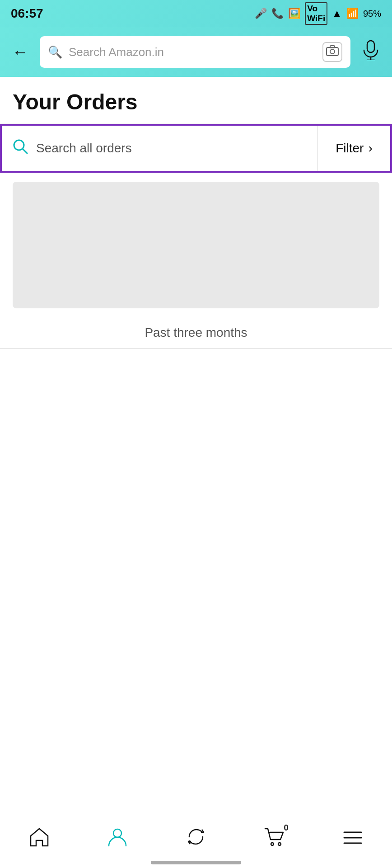 The width and height of the screenshot is (392, 868). What do you see at coordinates (196, 863) in the screenshot?
I see `gesture-bar` at bounding box center [196, 863].